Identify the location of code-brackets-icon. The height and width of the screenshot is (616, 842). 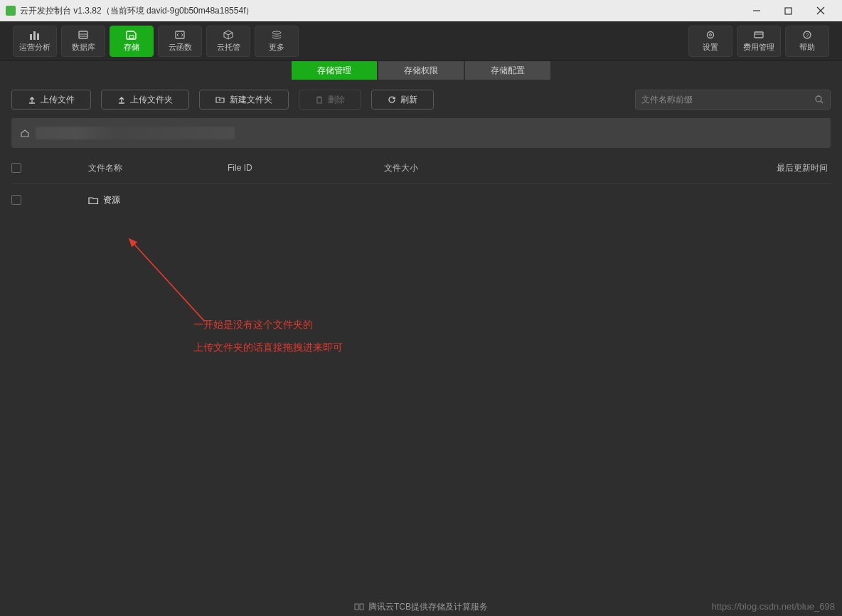
(180, 35).